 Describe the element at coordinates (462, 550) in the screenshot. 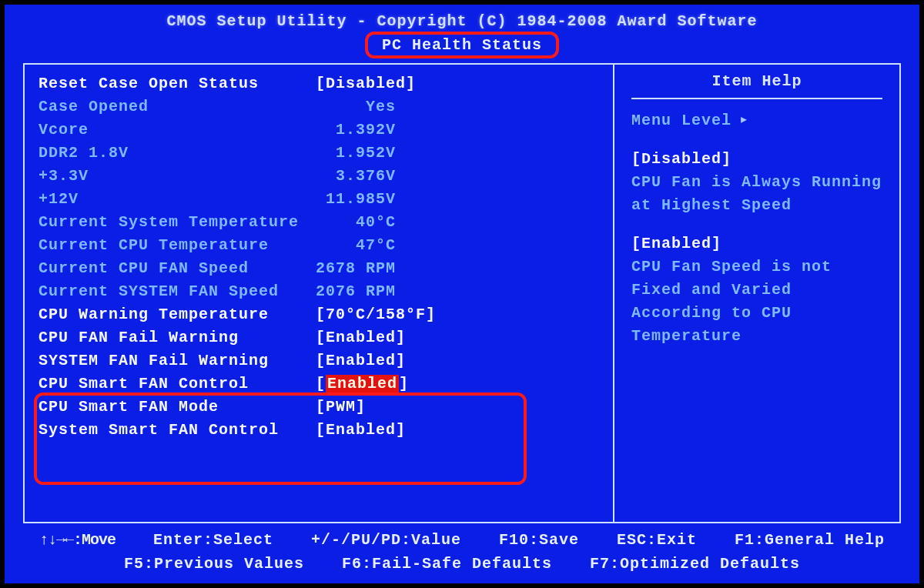

I see `key-legend: ↑↓→←:Move Enter:Select +/-/PU/PD:Value F…` at that location.